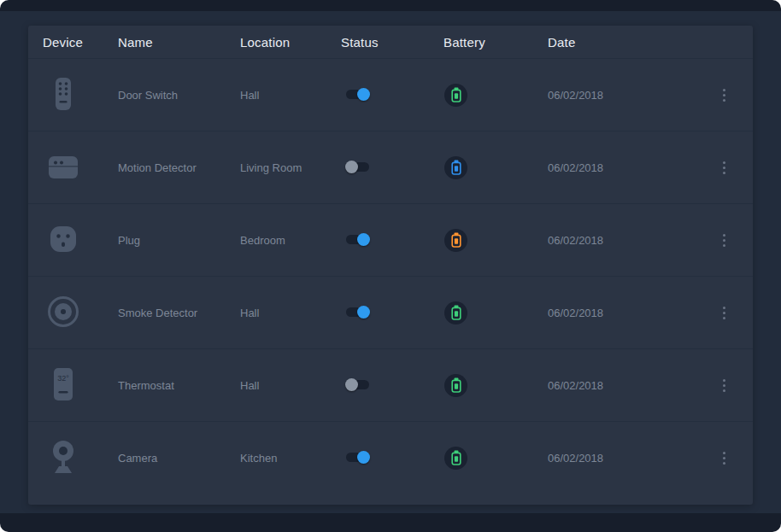  Describe the element at coordinates (496, 43) in the screenshot. I see `column-header-battery: Battery` at that location.